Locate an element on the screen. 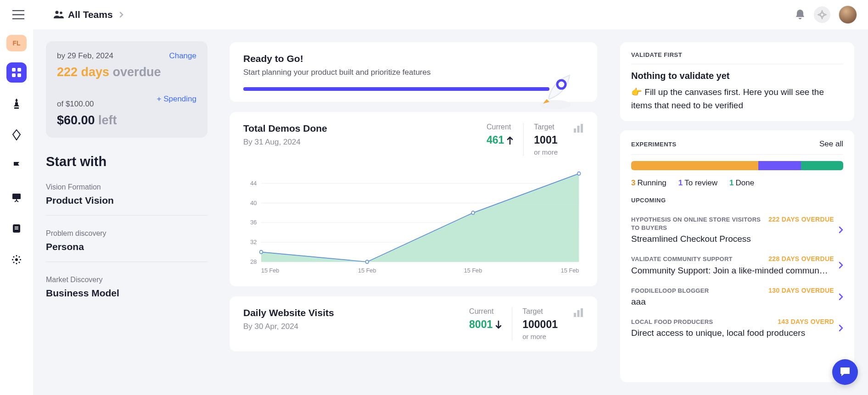  upcoming-item: FOODILELOOP BLOGGER130 DAYS OVERDUEaaa is located at coordinates (737, 297).